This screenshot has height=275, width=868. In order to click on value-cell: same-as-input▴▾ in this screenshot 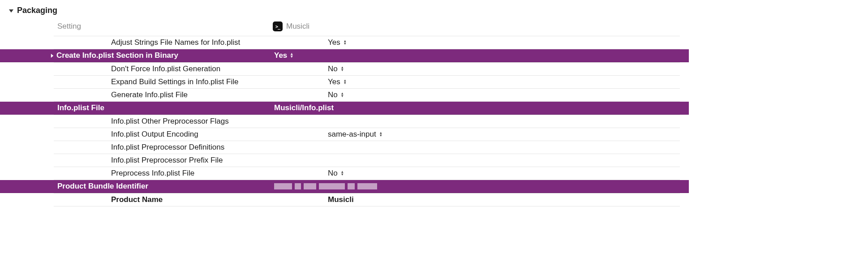, I will do `click(503, 134)`.